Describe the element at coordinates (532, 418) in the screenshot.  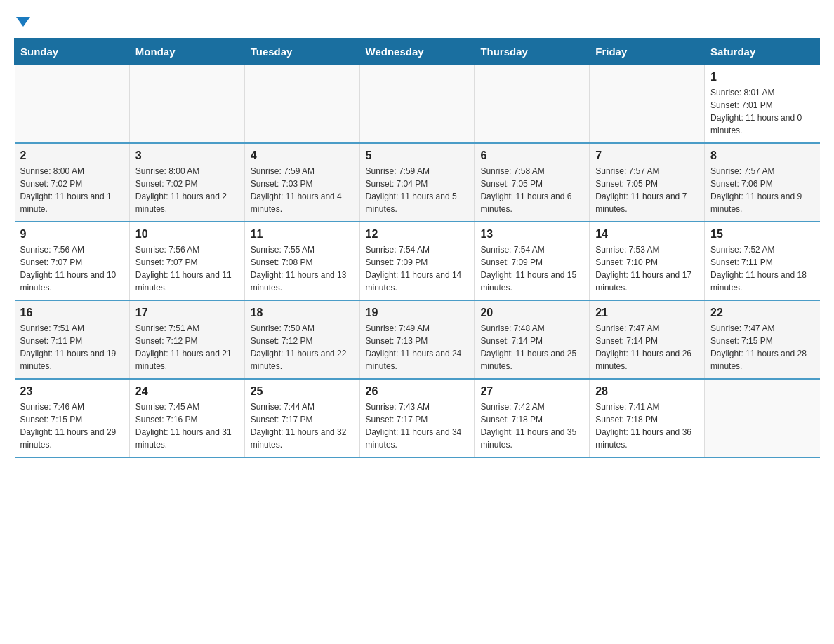
I see `calendar-cell: 27Sunrise: 7:42 AMSunset: 7:18 PMDayligh…` at that location.